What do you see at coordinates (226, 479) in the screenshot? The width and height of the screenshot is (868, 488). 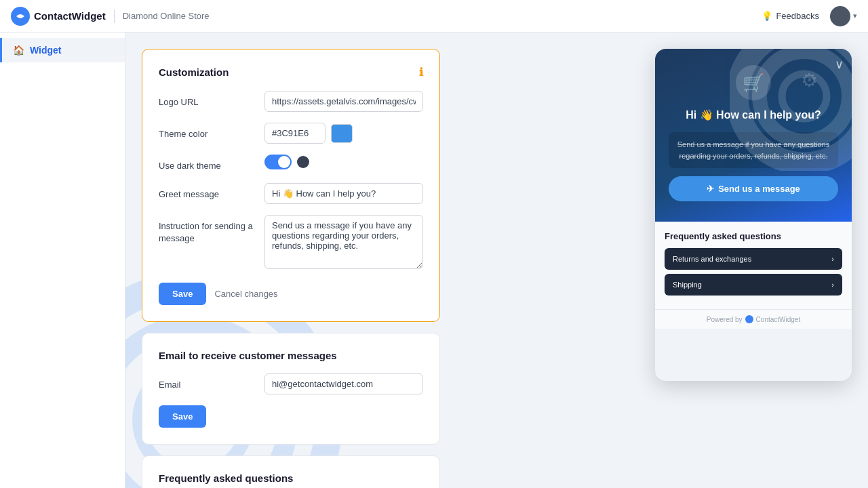 I see `faq-card-title-text: Frequently asked questions` at bounding box center [226, 479].